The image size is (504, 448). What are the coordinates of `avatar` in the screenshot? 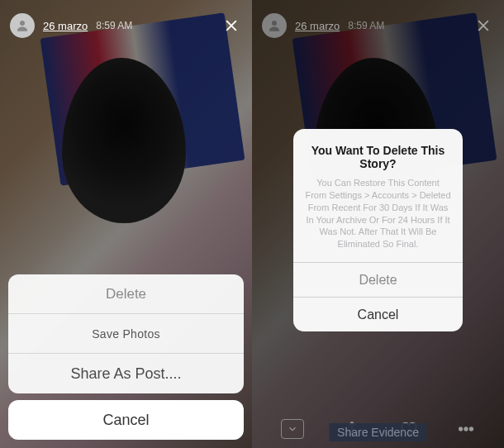 It's located at (22, 26).